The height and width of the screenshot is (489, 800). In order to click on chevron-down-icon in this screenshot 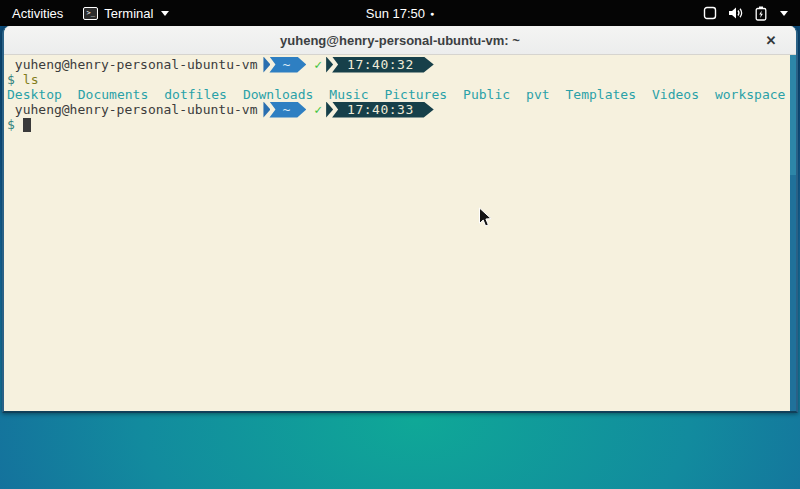, I will do `click(165, 14)`.